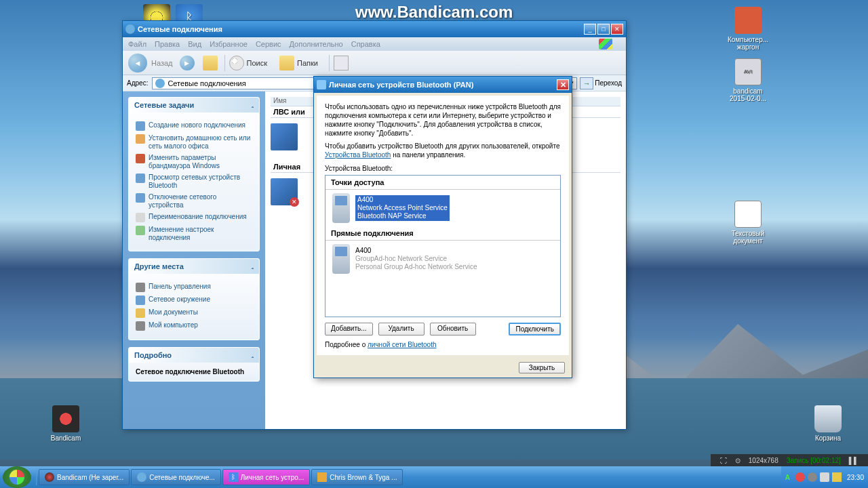 Image resolution: width=868 pixels, height=488 pixels. I want to click on group-access-points: Точки доступа, so click(443, 183).